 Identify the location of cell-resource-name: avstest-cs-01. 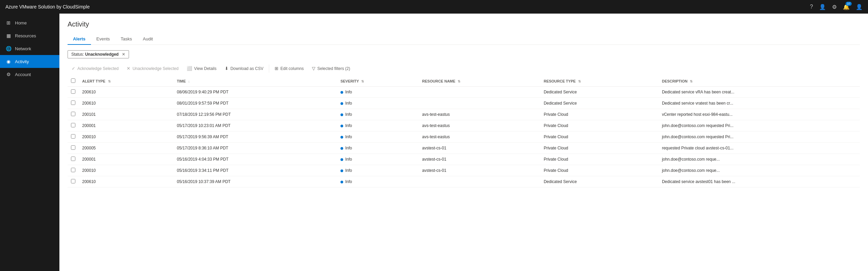
(480, 148).